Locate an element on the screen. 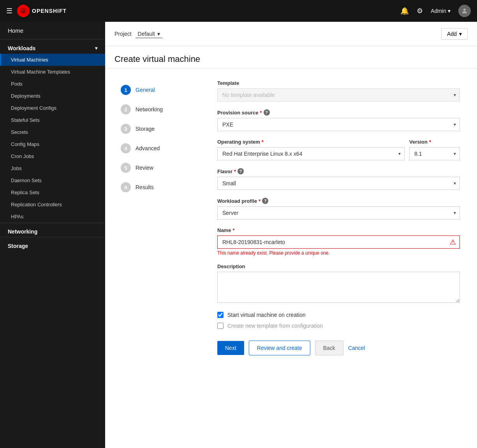 This screenshot has width=477, height=448. sidebar-item-home: Home is located at coordinates (53, 31).